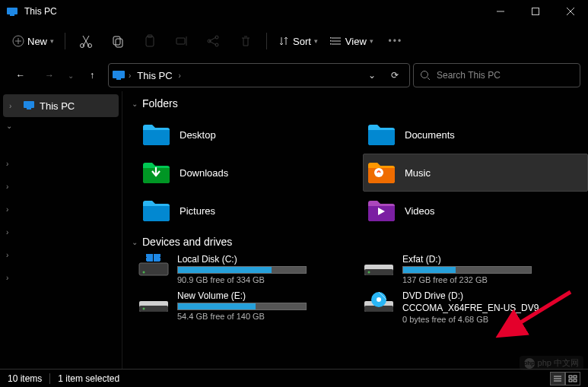  Describe the element at coordinates (475, 173) in the screenshot. I see `folder-item-music: Music` at that location.